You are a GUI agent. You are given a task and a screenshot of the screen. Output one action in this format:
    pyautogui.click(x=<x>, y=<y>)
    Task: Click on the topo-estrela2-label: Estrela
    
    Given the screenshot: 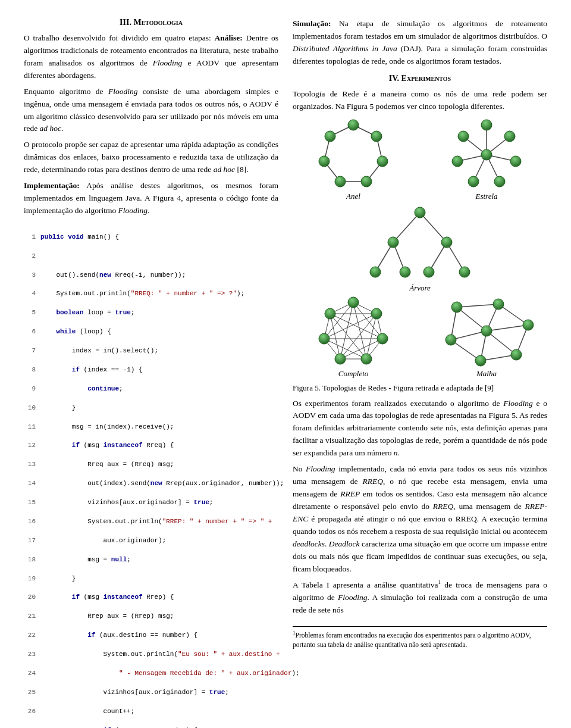 What is the action you would take?
    pyautogui.click(x=487, y=196)
    